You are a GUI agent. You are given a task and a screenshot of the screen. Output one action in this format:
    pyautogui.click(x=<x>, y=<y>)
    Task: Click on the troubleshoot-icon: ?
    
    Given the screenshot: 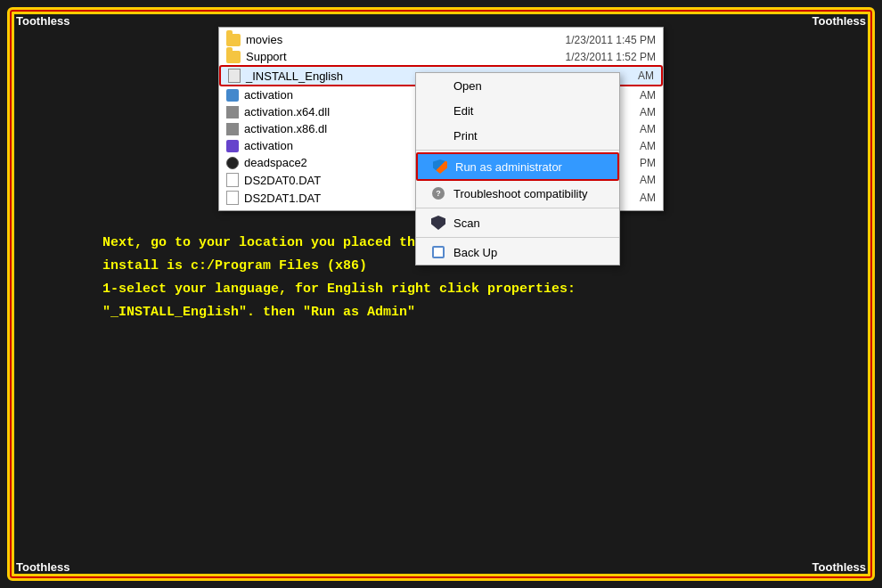 What is the action you would take?
    pyautogui.click(x=438, y=193)
    